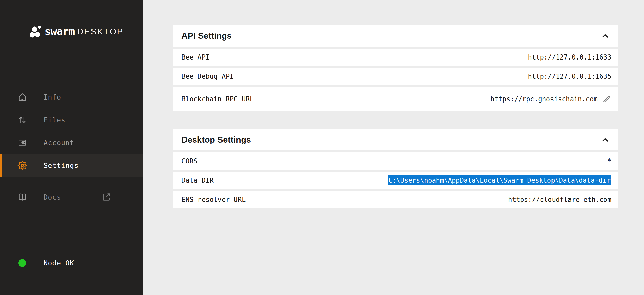  I want to click on desktop-settings-header: Desktop Settings, so click(396, 140).